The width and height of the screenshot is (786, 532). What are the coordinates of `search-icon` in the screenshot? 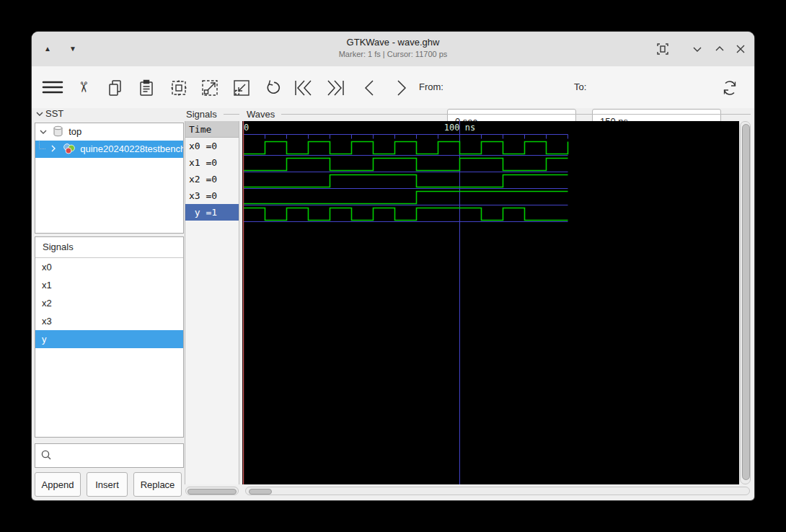 It's located at (46, 457).